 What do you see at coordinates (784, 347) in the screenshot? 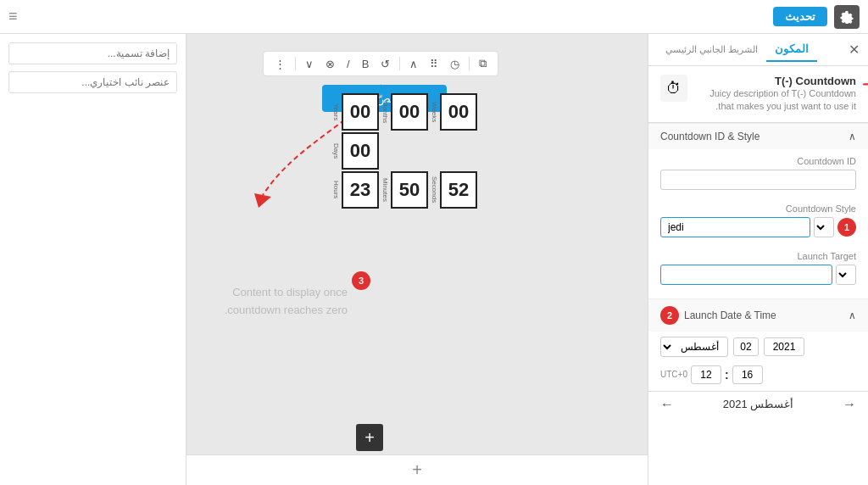
I see `year-input` at bounding box center [784, 347].